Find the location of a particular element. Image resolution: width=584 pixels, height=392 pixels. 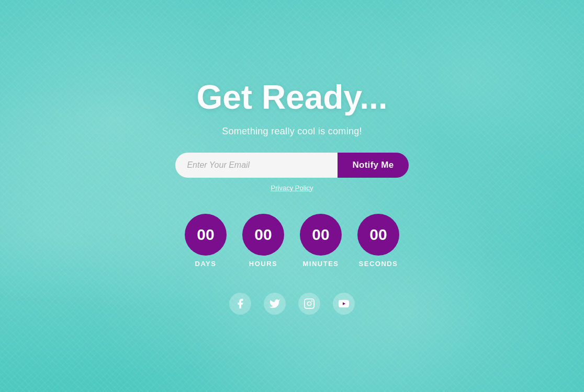

days-label: DAYS is located at coordinates (206, 263).